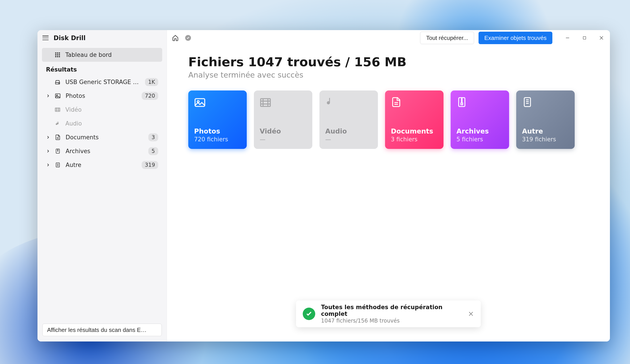  Describe the element at coordinates (112, 110) in the screenshot. I see `sidebar-item-label: Vidéo` at that location.